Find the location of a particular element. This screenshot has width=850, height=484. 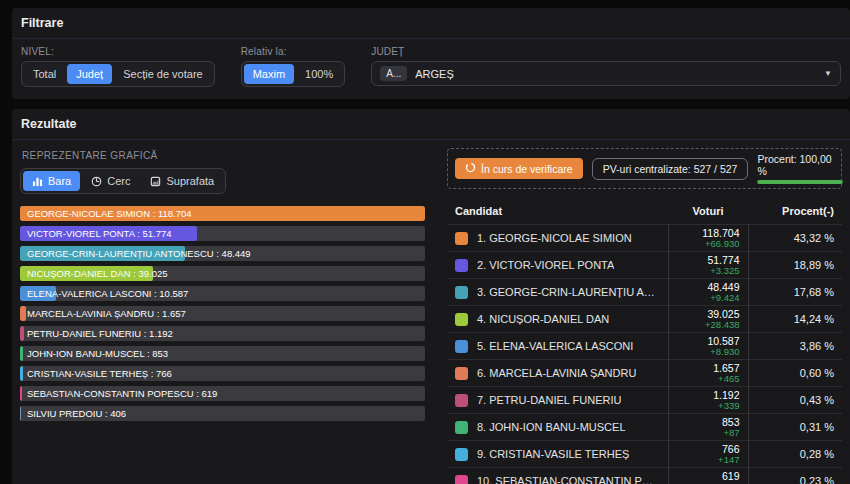

chart-bar-label: JOHN-ION BANU-MUSCEL : 853 is located at coordinates (98, 354).